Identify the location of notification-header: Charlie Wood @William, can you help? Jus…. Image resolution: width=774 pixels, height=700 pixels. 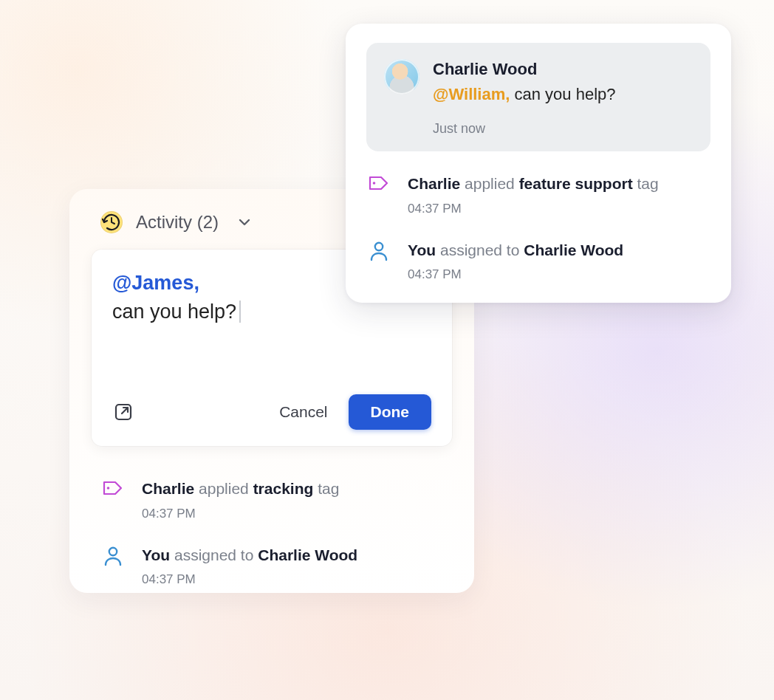
(538, 97).